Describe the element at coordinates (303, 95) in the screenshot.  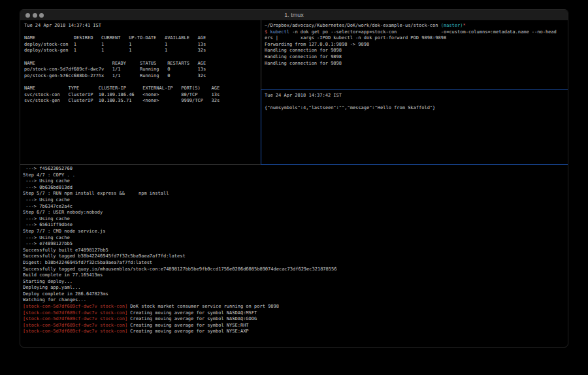
I see `timestamp-line: Tue 24 Apr 2018 14:37:42 IST` at that location.